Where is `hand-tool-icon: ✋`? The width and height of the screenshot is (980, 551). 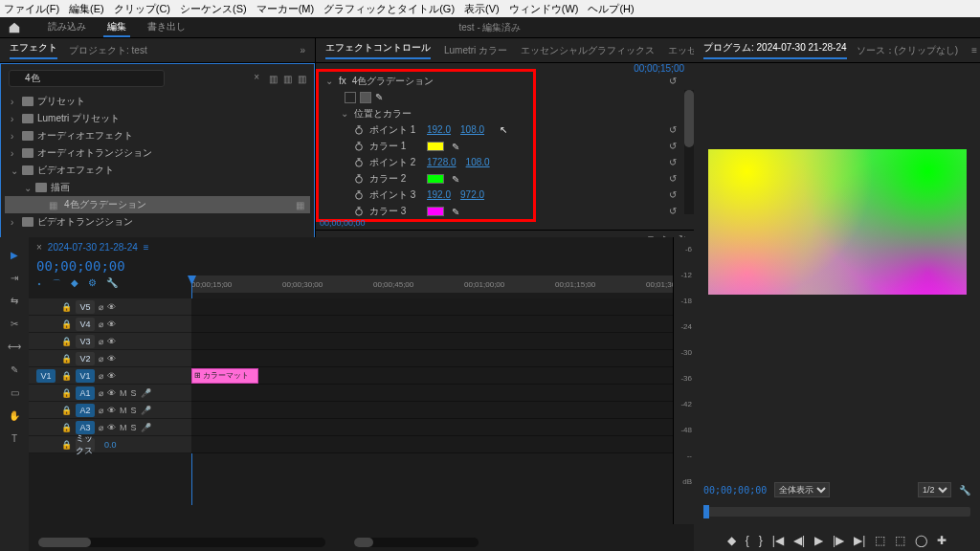 hand-tool-icon: ✋ is located at coordinates (14, 415).